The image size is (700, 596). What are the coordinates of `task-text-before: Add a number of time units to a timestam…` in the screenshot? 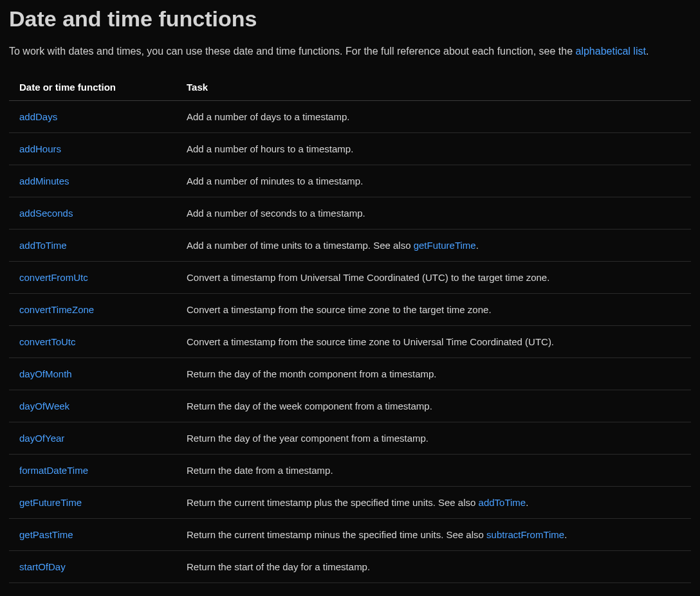 It's located at (300, 246).